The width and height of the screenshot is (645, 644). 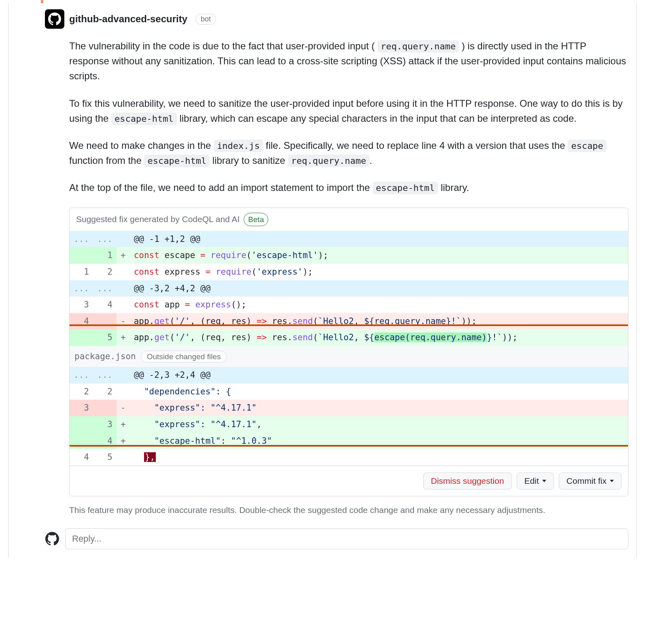 What do you see at coordinates (349, 441) in the screenshot?
I see `diff-line-add: 4+ "escape-html": "^1.0.3"` at bounding box center [349, 441].